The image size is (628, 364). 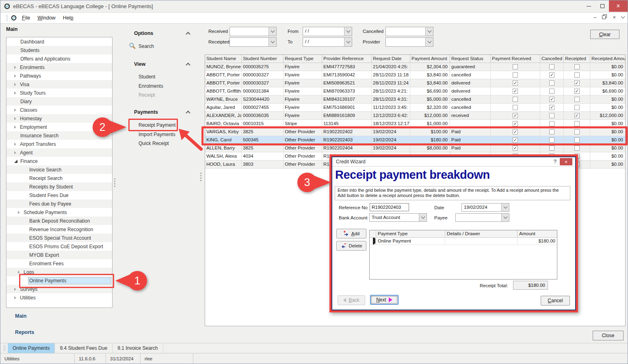 I want to click on reference-no-input, so click(x=389, y=207).